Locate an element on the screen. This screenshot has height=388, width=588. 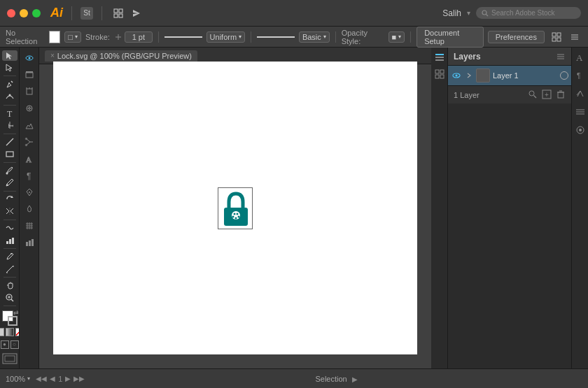
direct-selection-tool-button is located at coordinates (10, 67).